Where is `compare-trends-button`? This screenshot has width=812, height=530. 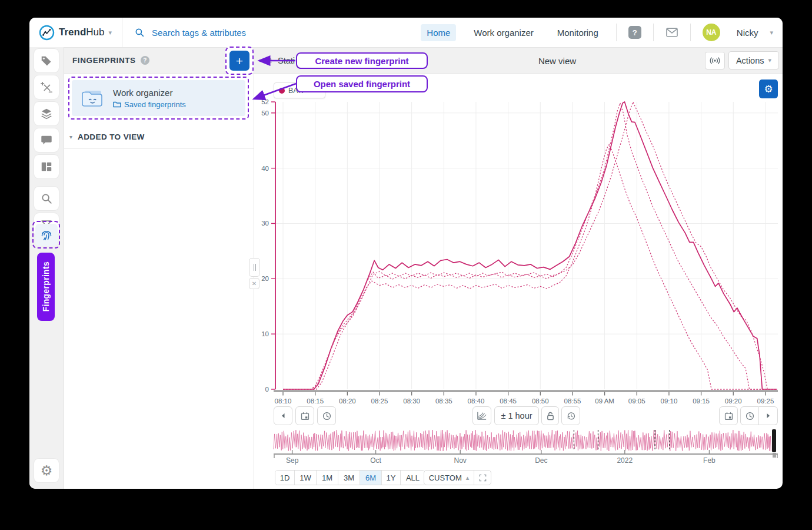
compare-trends-button is located at coordinates (482, 416).